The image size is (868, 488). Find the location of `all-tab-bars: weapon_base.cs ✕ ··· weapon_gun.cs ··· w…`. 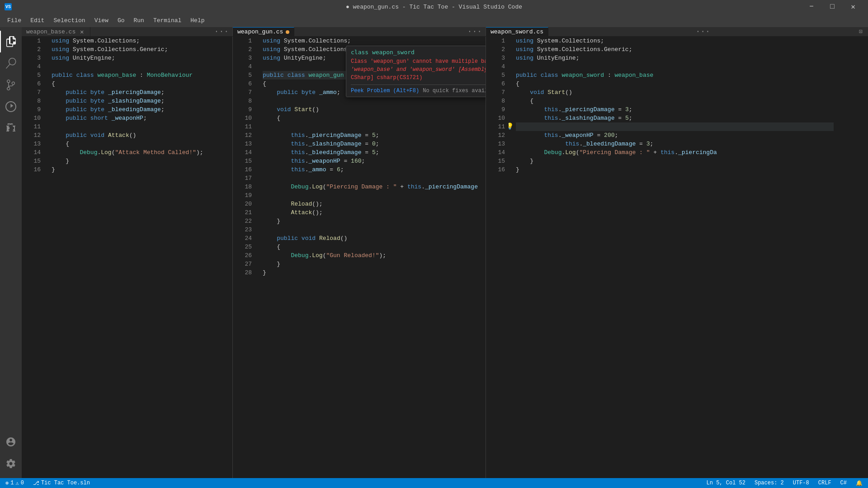

all-tab-bars: weapon_base.cs ✕ ··· weapon_gun.cs ··· w… is located at coordinates (445, 32).